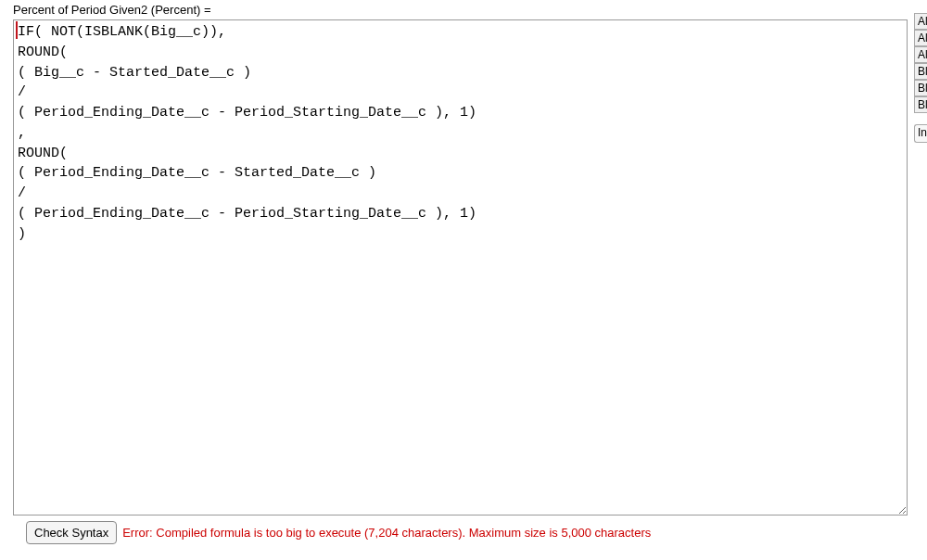 The image size is (927, 560). Describe the element at coordinates (921, 78) in the screenshot. I see `right-side-tabs: Al Al Al Bl Bl Bl In` at that location.